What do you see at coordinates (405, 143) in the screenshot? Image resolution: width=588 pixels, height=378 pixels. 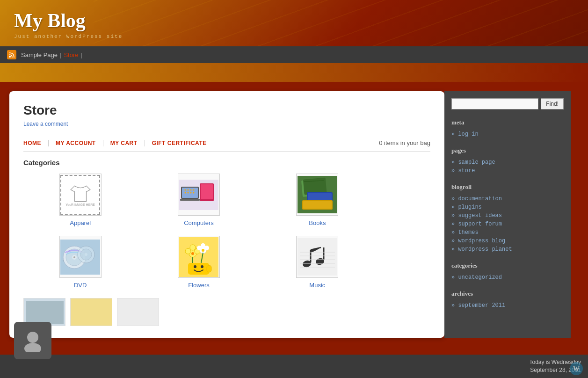 I see `cart-info: 0 items in your bag` at bounding box center [405, 143].